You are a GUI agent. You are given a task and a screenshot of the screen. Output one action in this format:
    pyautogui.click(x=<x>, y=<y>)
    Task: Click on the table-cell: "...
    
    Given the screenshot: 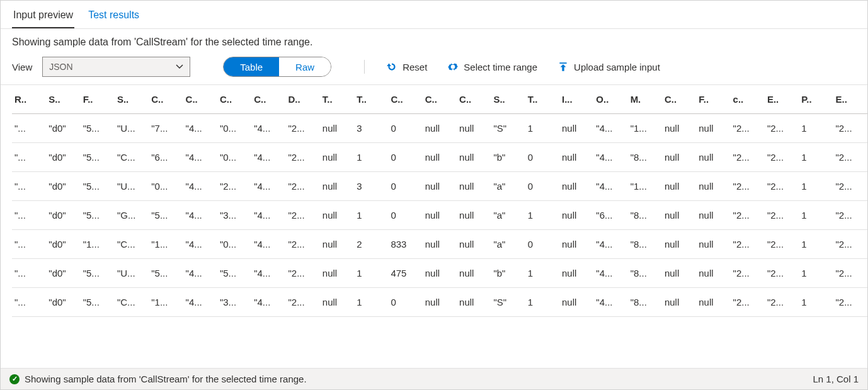 What is the action you would take?
    pyautogui.click(x=29, y=186)
    